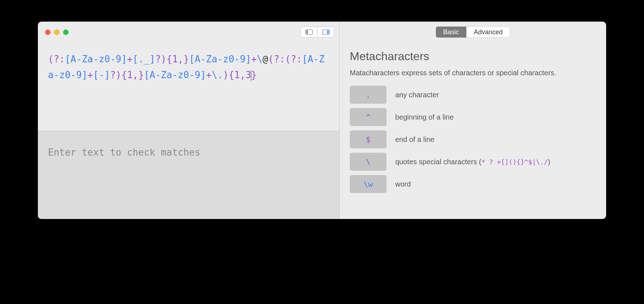 The image size is (644, 304). What do you see at coordinates (102, 75) in the screenshot?
I see `regex-token-class: [-]` at bounding box center [102, 75].